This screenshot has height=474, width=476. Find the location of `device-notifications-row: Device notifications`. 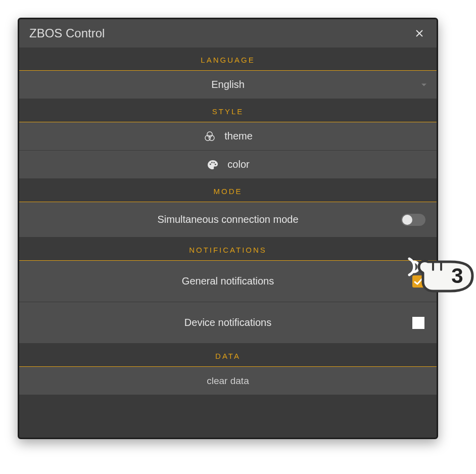

device-notifications-row: Device notifications is located at coordinates (228, 323).